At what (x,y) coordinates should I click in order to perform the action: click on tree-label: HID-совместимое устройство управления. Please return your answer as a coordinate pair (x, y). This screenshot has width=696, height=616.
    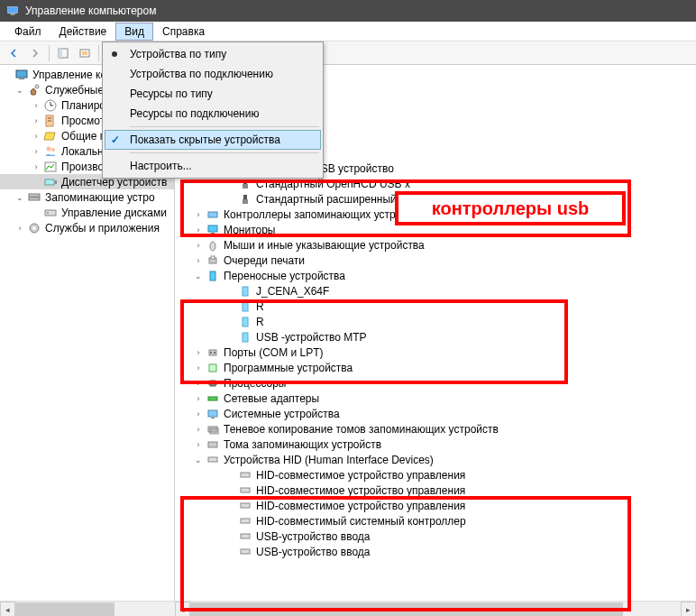
    Looking at the image, I should click on (360, 475).